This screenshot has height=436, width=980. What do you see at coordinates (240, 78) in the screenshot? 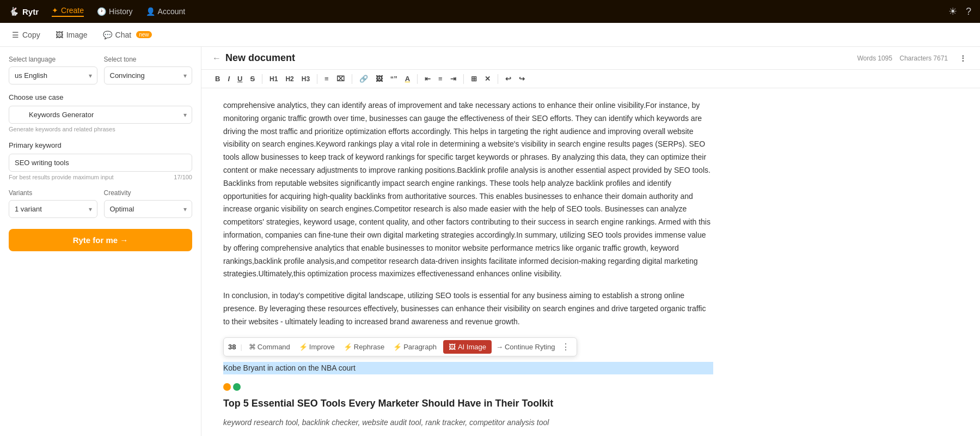
I see `underline-button: U` at bounding box center [240, 78].